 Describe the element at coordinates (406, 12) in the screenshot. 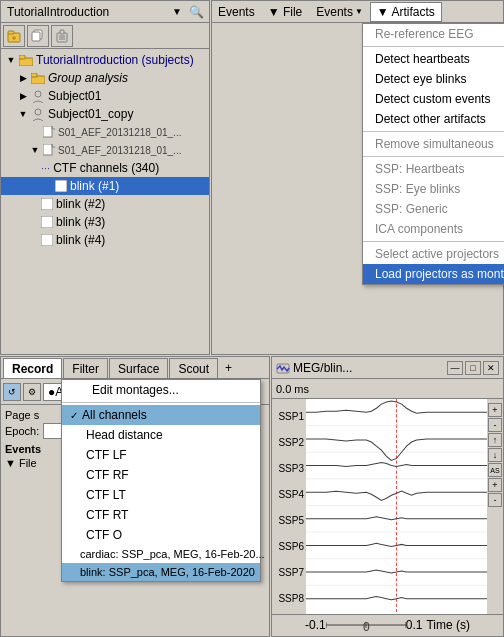

I see `artifacts-menu-label: ▼ Artifacts` at that location.